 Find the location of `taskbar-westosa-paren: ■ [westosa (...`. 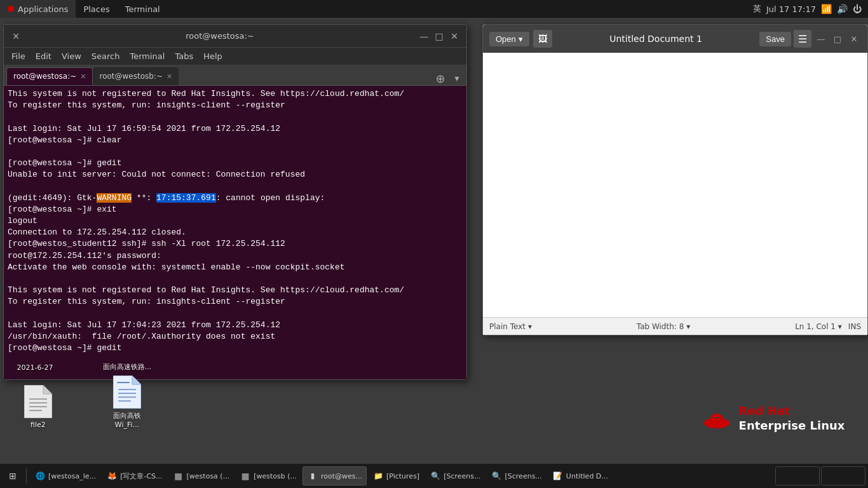

taskbar-westosa-paren: ■ [westosa (... is located at coordinates (201, 476).